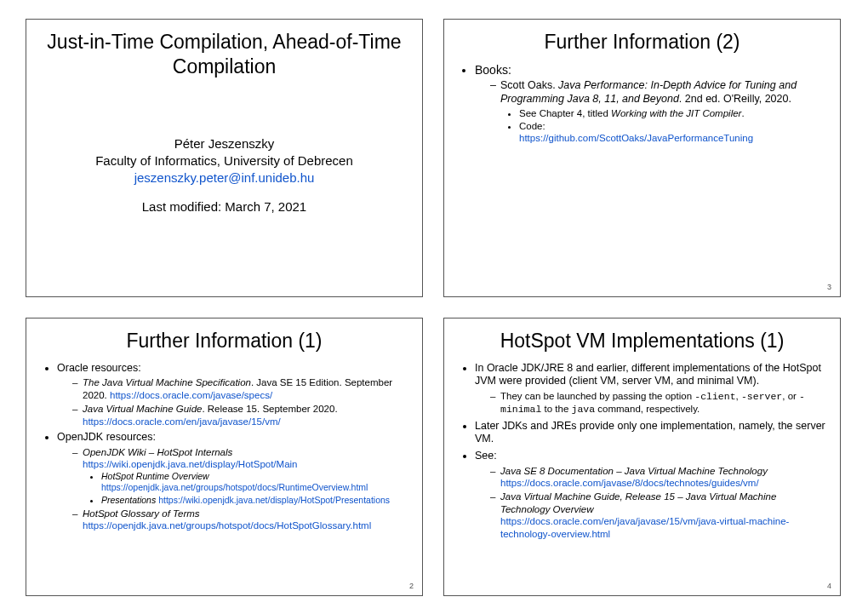 Image resolution: width=868 pixels, height=614 pixels. Describe the element at coordinates (225, 207) in the screenshot. I see `last-modified: Last modified: March 7, 2021` at that location.